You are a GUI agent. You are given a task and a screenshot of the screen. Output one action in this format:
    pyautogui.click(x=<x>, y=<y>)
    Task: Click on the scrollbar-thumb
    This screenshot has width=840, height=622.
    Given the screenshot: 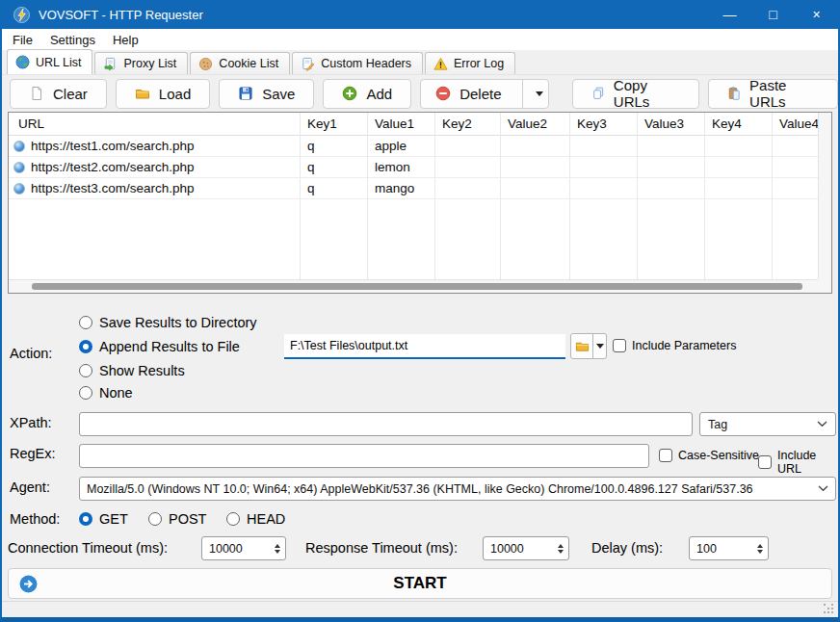 What is the action you would take?
    pyautogui.click(x=417, y=287)
    